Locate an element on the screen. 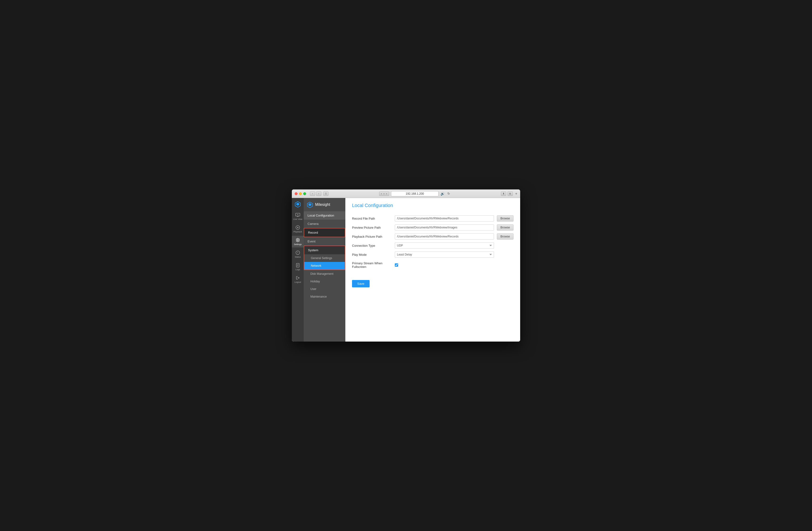 Image resolution: width=812 pixels, height=531 pixels. menu-holiday: Holiday is located at coordinates (324, 281).